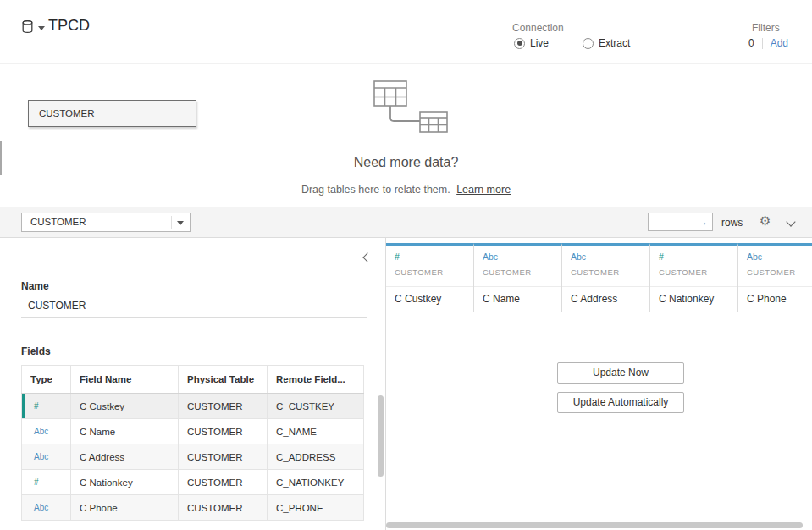  Describe the element at coordinates (539, 43) in the screenshot. I see `radio-live-label: Live` at that location.